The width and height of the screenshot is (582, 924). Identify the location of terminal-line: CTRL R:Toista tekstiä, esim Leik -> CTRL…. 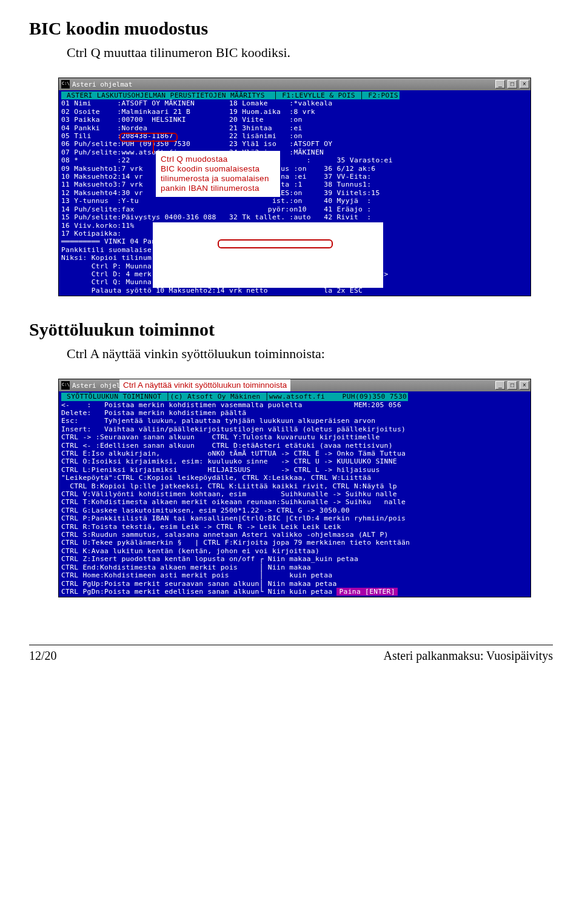
(201, 527).